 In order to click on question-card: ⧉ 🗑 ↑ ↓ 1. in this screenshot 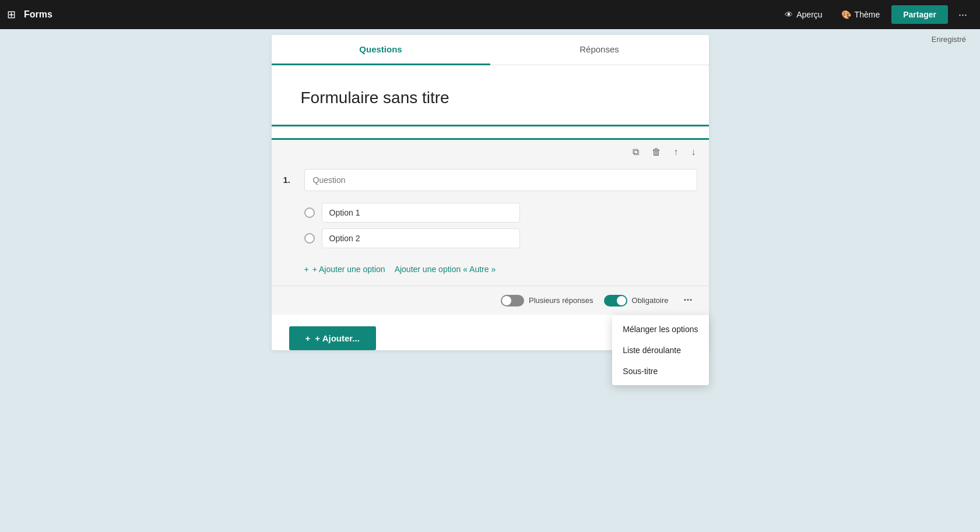, I will do `click(490, 226)`.